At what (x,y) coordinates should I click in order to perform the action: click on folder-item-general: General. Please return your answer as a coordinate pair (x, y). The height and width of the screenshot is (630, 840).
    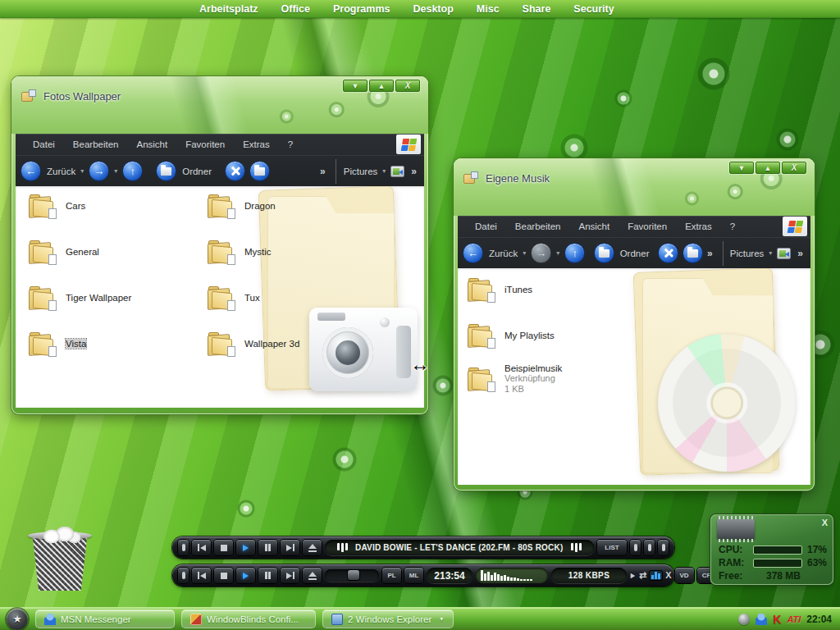
    Looking at the image, I should click on (63, 252).